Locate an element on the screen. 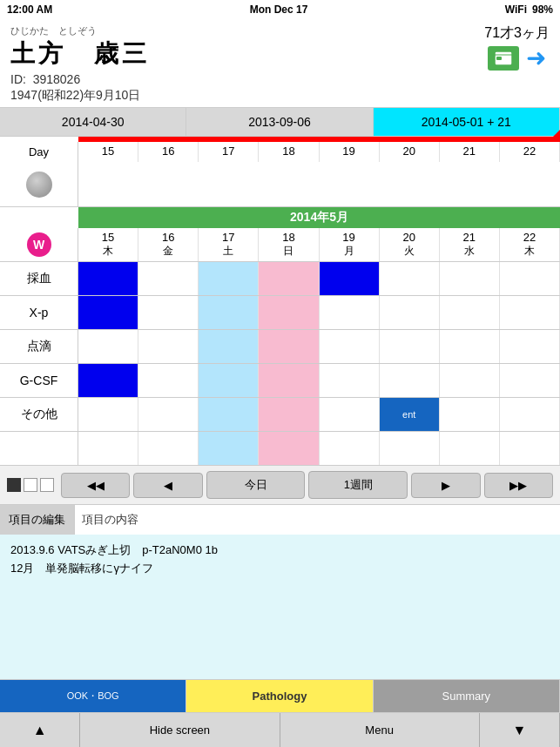 The height and width of the screenshot is (747, 560). back-button: ◀ is located at coordinates (167, 486).